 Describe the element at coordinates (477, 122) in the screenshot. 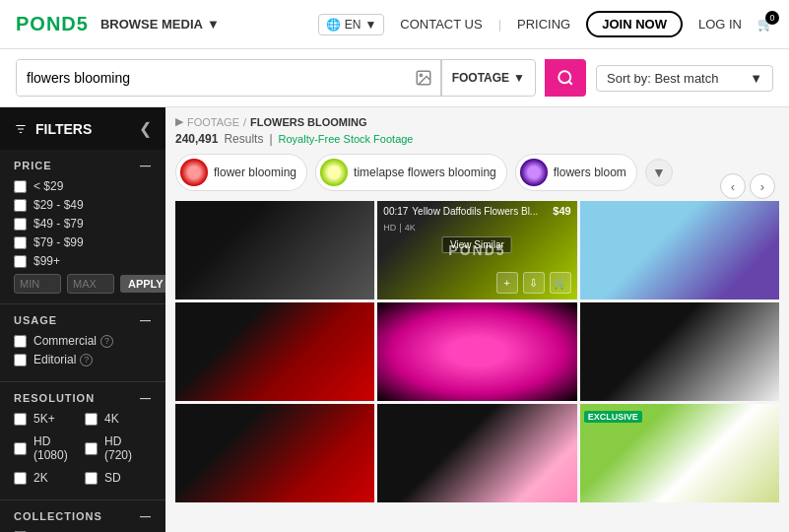

I see `breadcrumb: ▶ FOOTAGE / FLOWERS BLOOMING` at that location.